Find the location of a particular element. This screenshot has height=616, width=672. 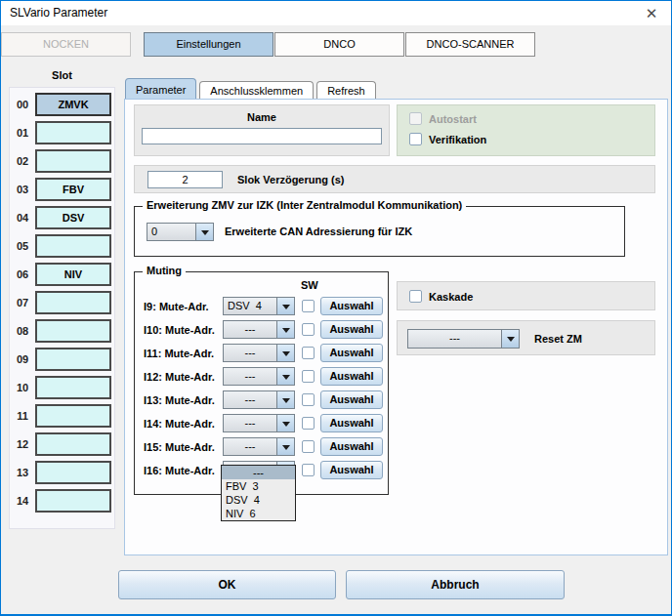

mute-row: I14: Mute-Adr. --- Auswahl is located at coordinates (262, 424).